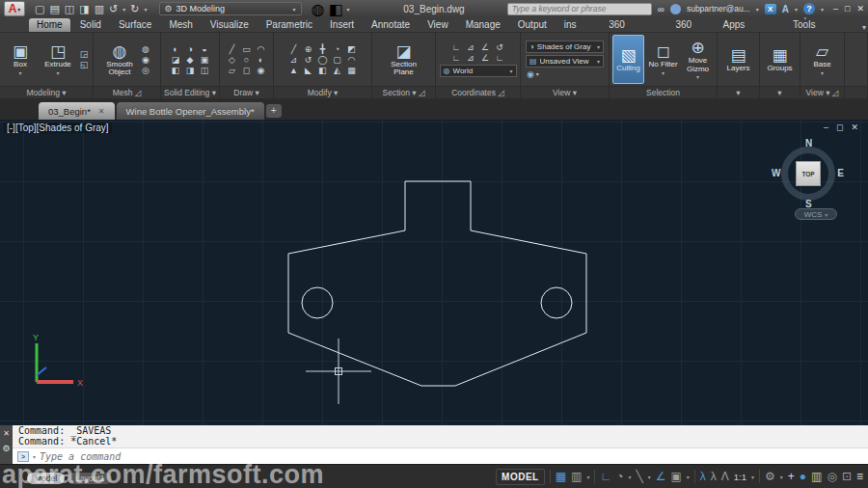 The width and height of the screenshot is (868, 488). What do you see at coordinates (703, 476) in the screenshot?
I see `annotation-visibility-icon: λ` at bounding box center [703, 476].